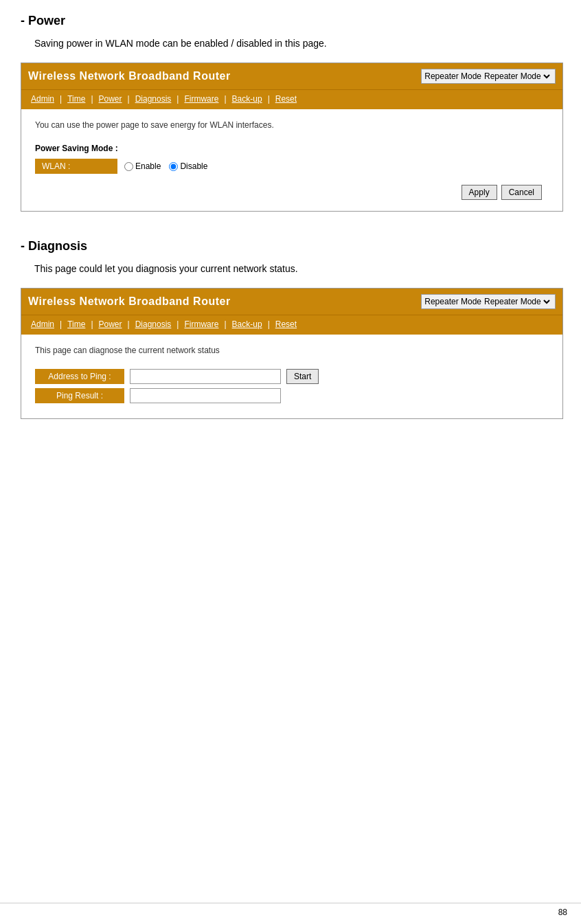  Describe the element at coordinates (290, 246) in the screenshot. I see `diagnosis-section-title: - Diagnosis` at that location.